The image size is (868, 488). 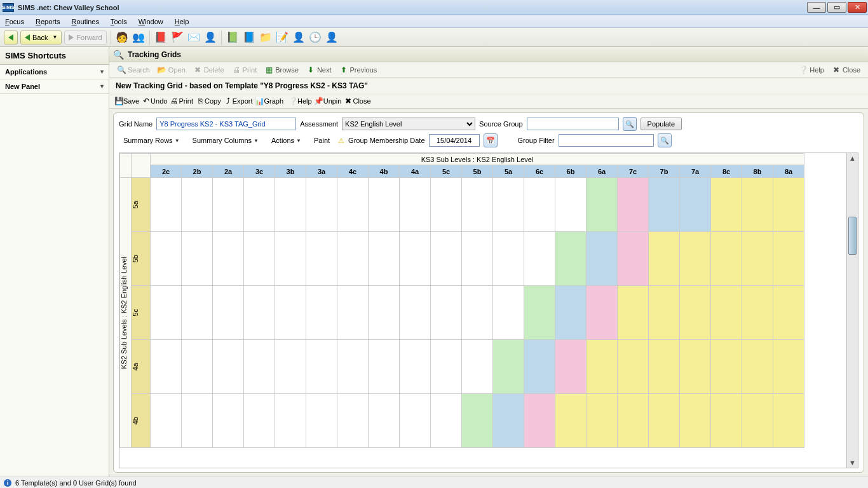 I want to click on close2-button: ✖Close, so click(x=357, y=101).